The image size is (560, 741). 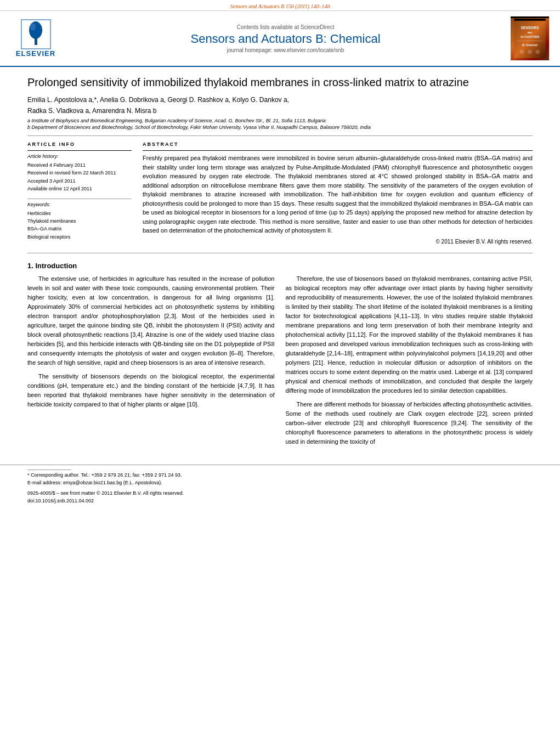 I want to click on footer-block: 0925-4005/$ – see front matter © 2011 El…, so click(x=280, y=497).